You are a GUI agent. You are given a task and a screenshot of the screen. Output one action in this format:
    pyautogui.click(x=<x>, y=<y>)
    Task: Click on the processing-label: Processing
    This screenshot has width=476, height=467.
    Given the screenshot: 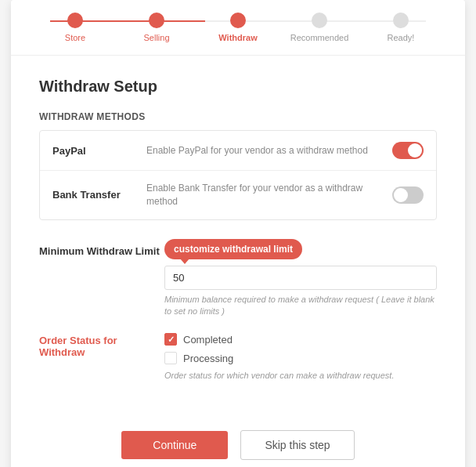 What is the action you would take?
    pyautogui.click(x=208, y=359)
    